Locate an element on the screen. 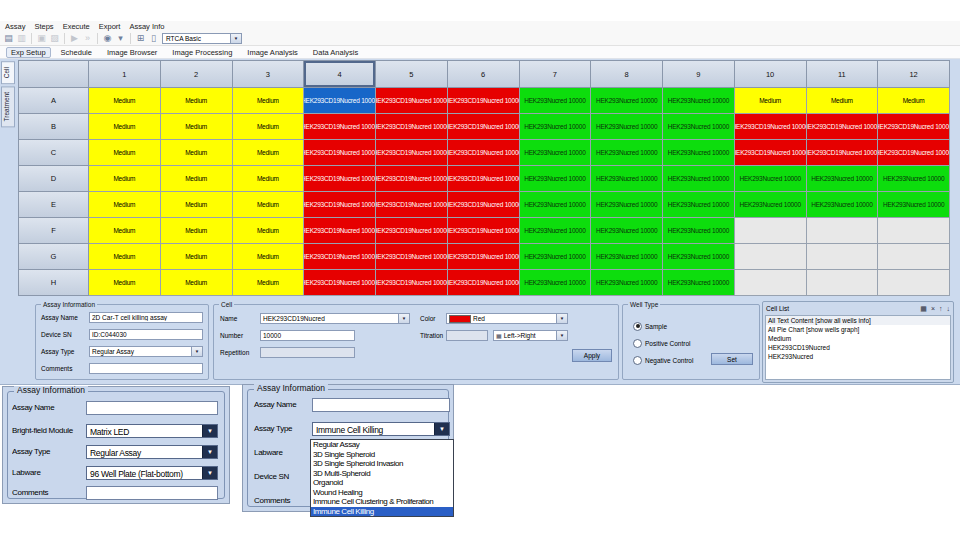 The height and width of the screenshot is (540, 960). well-H1: Medium is located at coordinates (125, 283).